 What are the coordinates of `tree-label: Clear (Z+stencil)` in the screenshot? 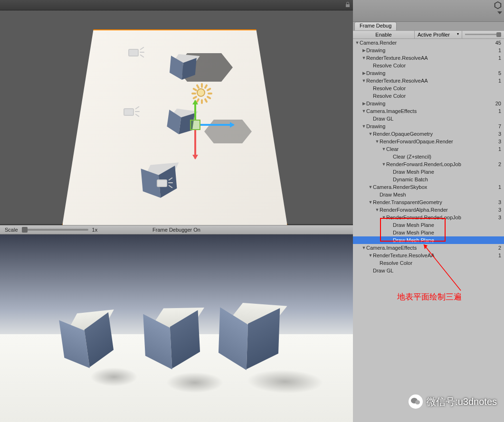 It's located at (412, 157).